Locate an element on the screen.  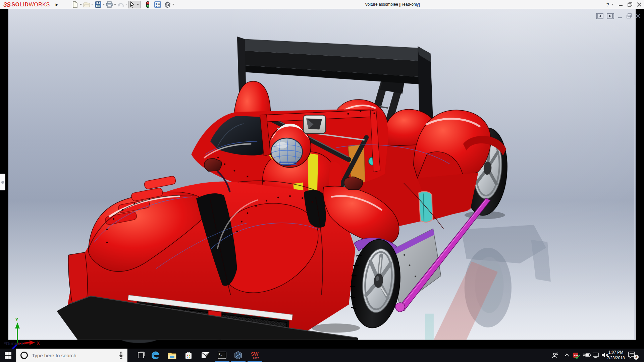
document-restore-button is located at coordinates (629, 16).